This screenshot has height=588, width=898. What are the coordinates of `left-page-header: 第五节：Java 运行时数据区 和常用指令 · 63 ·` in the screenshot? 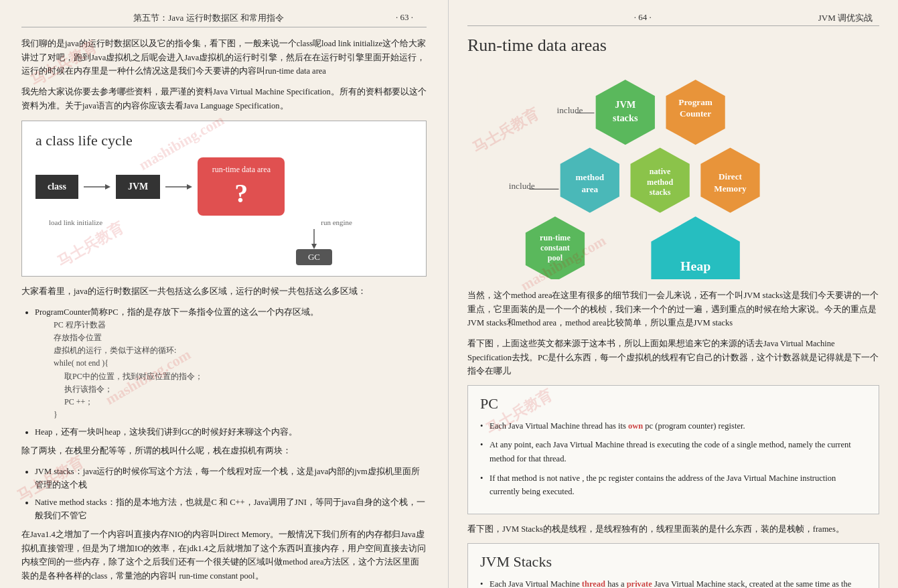 It's located at (224, 20).